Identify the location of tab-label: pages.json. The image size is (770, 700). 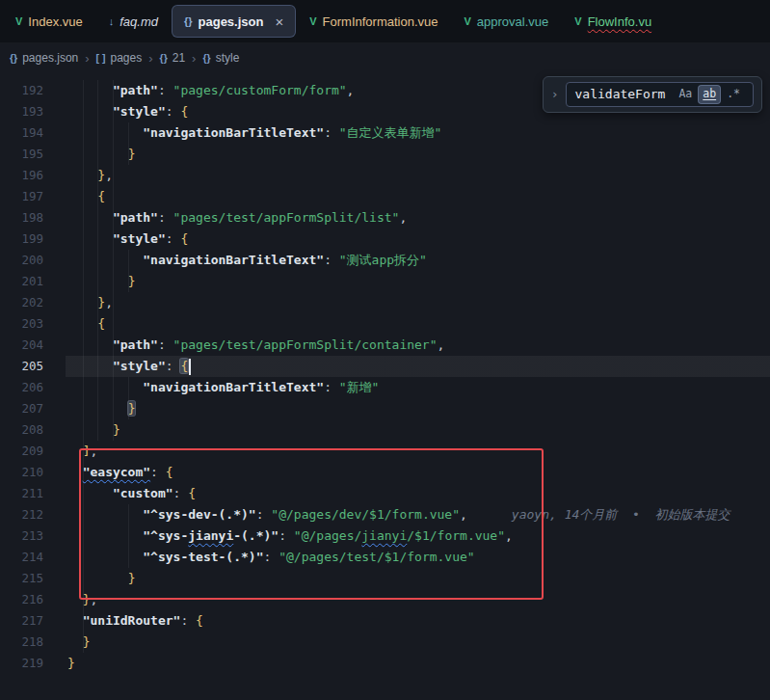
(231, 21).